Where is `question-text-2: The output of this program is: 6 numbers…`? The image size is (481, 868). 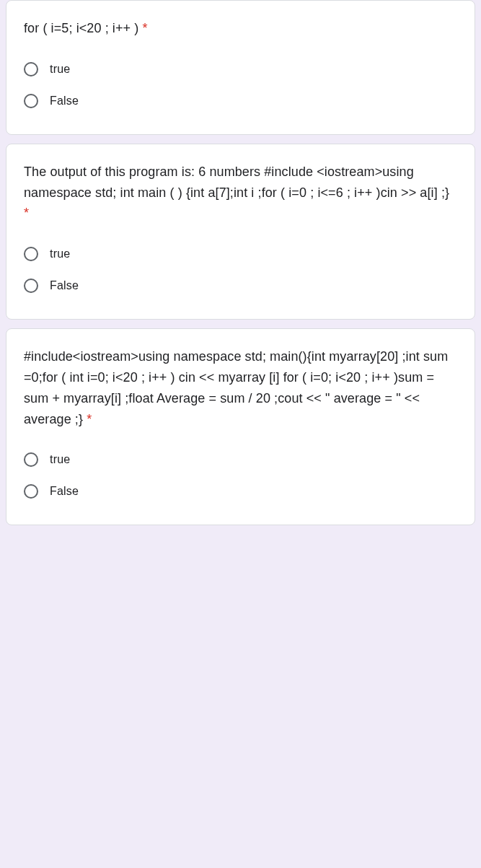
question-text-2: The output of this program is: 6 numbers… is located at coordinates (241, 193).